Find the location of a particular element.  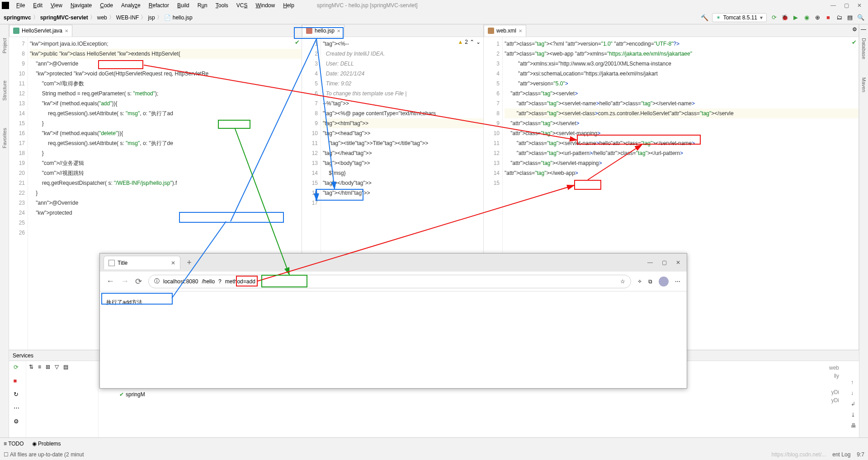

menu-run: Run is located at coordinates (203, 5).